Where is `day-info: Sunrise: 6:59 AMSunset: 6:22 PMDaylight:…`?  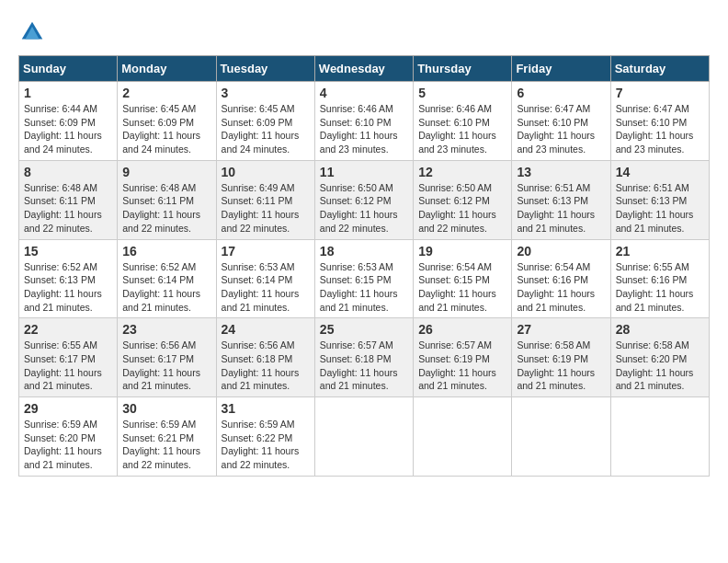 day-info: Sunrise: 6:59 AMSunset: 6:22 PMDaylight:… is located at coordinates (266, 445).